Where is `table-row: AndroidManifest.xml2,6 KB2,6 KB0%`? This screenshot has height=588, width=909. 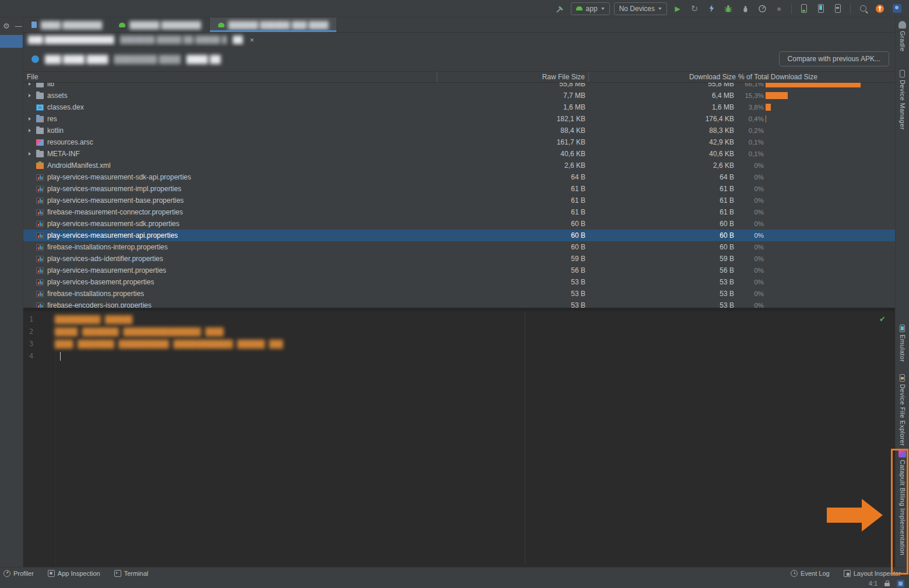
table-row: AndroidManifest.xml2,6 KB2,6 KB0% is located at coordinates (459, 166).